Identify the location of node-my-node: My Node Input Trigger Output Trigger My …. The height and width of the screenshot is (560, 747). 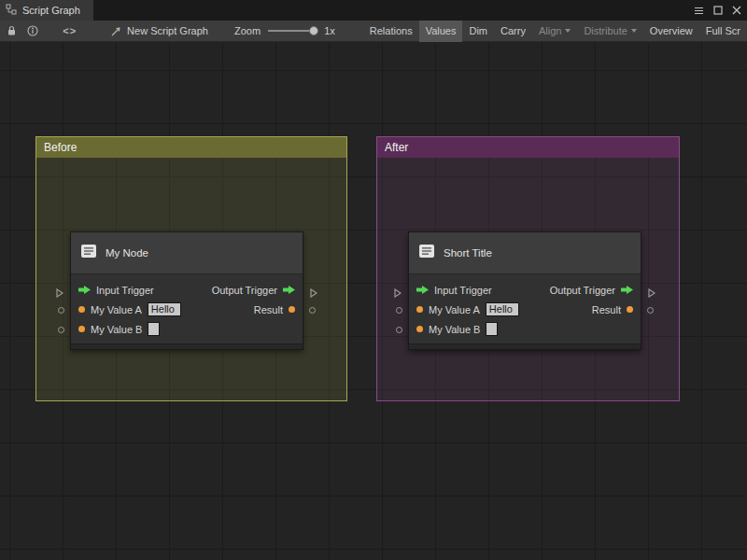
(187, 291).